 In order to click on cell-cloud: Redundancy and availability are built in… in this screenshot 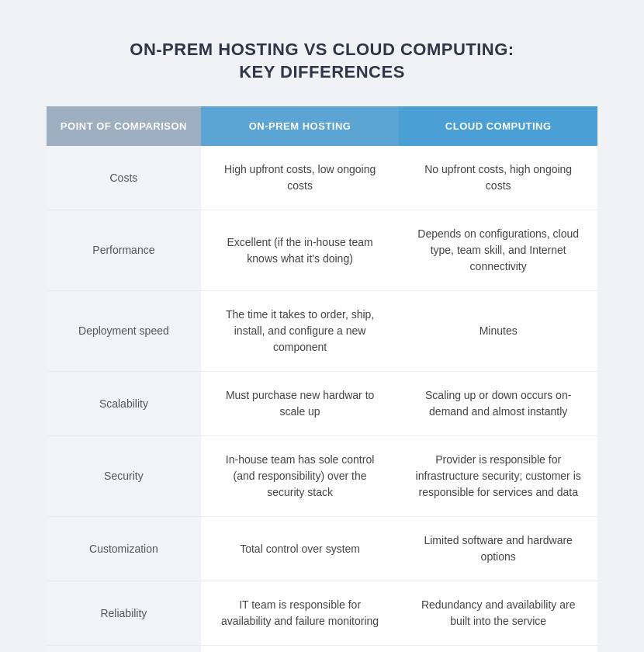, I will do `click(498, 613)`.